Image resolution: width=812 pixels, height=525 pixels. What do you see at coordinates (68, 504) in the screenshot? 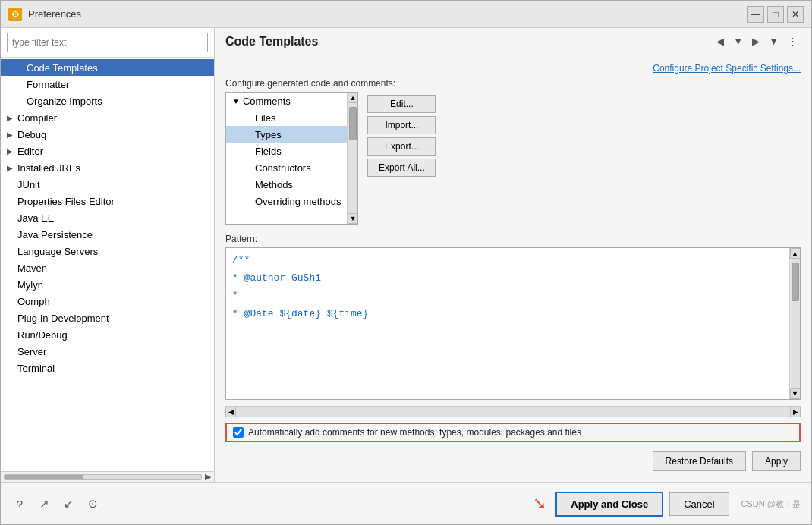
I see `import-prefs-icon: ↙` at bounding box center [68, 504].